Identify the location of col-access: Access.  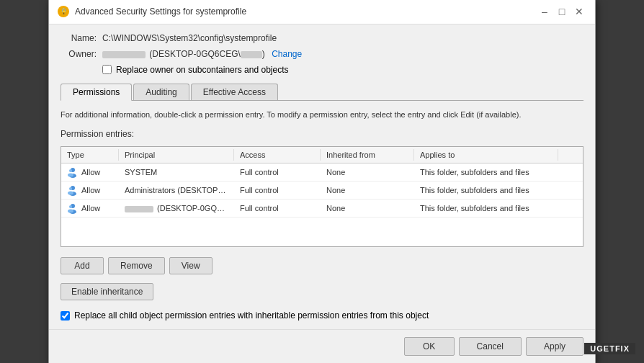
(277, 155).